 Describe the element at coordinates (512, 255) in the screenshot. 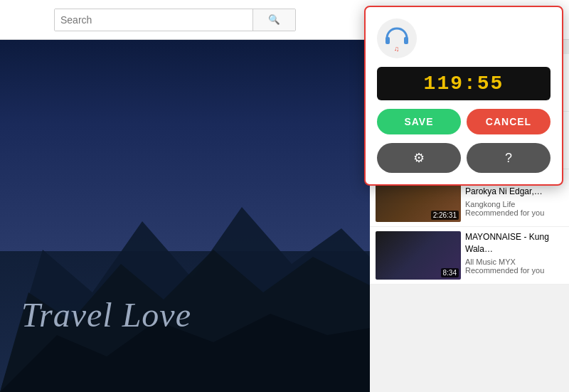

I see `video-info: MAYONNAISE - Kung Wala Ka/Sana/Mundo/Jop…` at that location.